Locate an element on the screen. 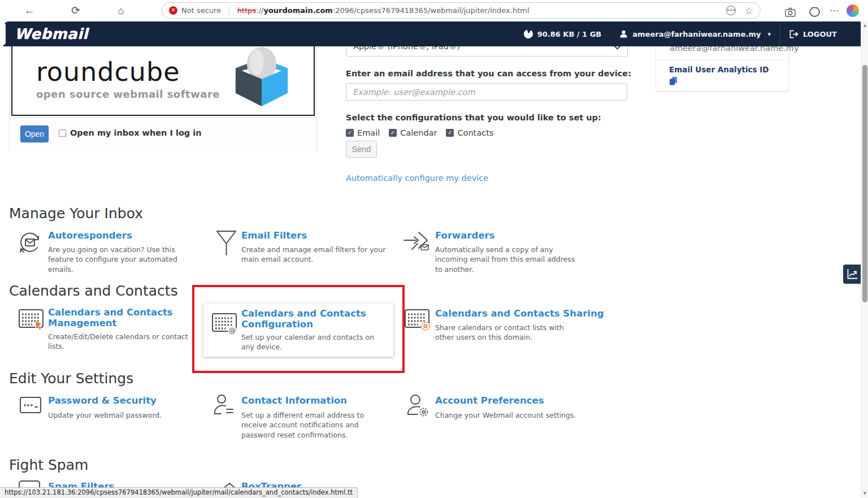  link-forwarders: Forwarders is located at coordinates (465, 235).